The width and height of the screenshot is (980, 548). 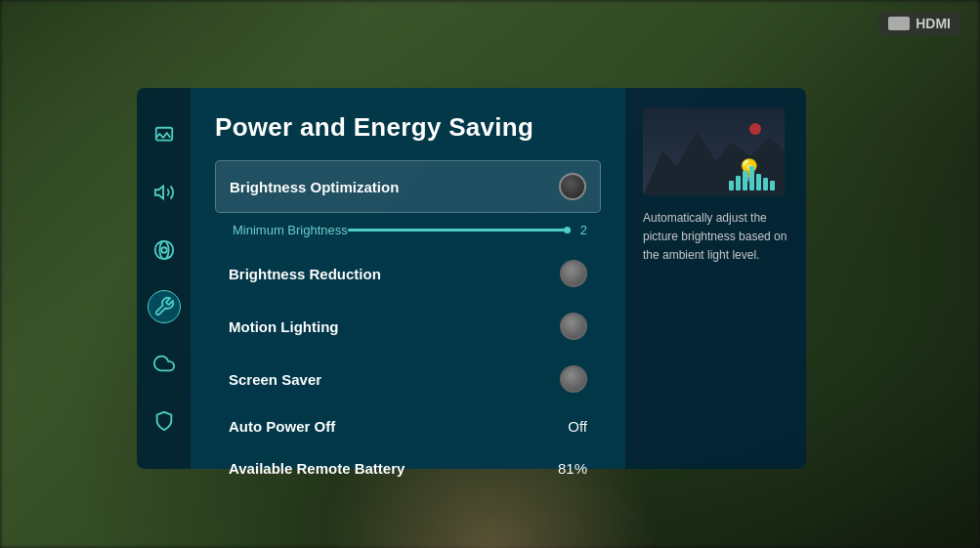 What do you see at coordinates (467, 231) in the screenshot?
I see `minimum-brightness-slider-container: 2` at bounding box center [467, 231].